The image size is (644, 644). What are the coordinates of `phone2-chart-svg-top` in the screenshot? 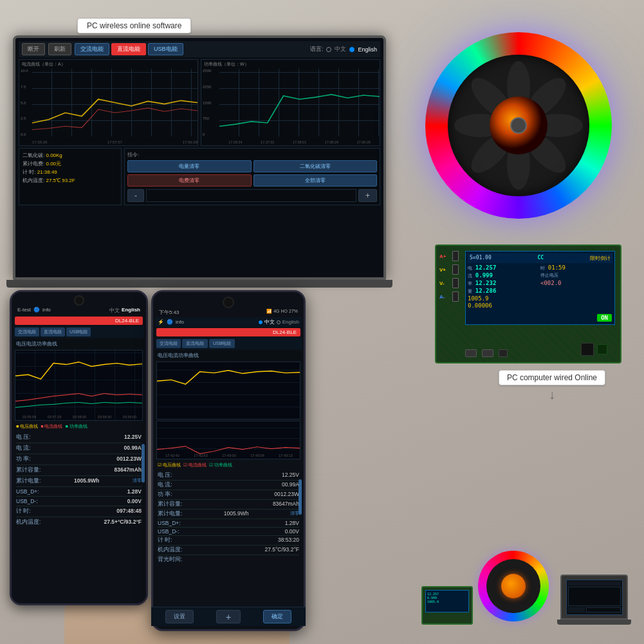 It's located at (228, 391).